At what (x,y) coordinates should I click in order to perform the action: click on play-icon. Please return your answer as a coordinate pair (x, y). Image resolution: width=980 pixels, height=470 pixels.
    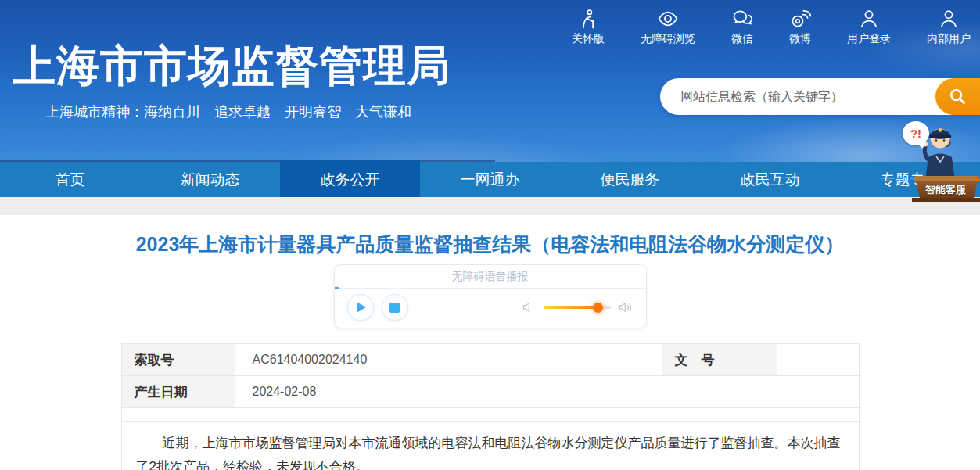
    Looking at the image, I should click on (361, 307).